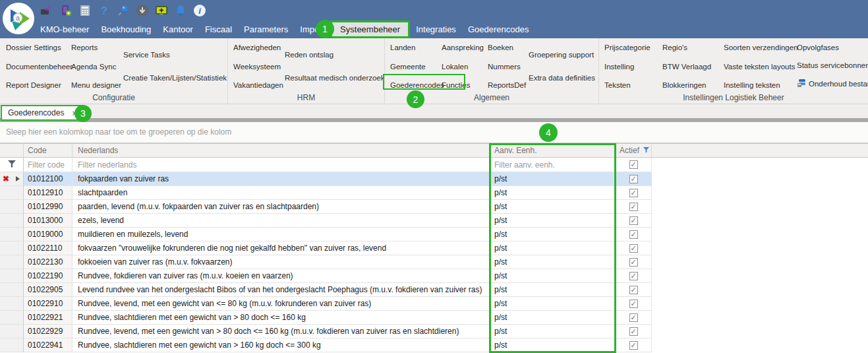 The image size is (868, 353). What do you see at coordinates (96, 67) in the screenshot?
I see `ribbon-item-agenda-sync: Agenda Sync` at bounding box center [96, 67].